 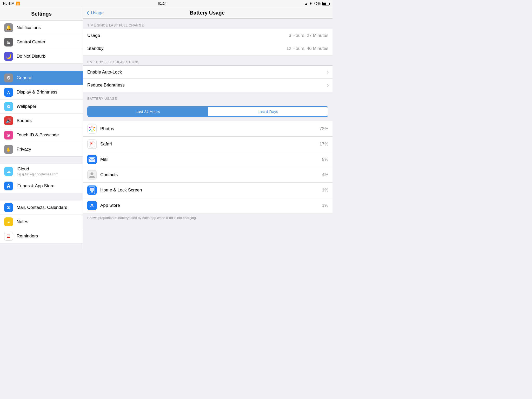 I want to click on app-usage-list: Photos 72%, so click(x=208, y=167).